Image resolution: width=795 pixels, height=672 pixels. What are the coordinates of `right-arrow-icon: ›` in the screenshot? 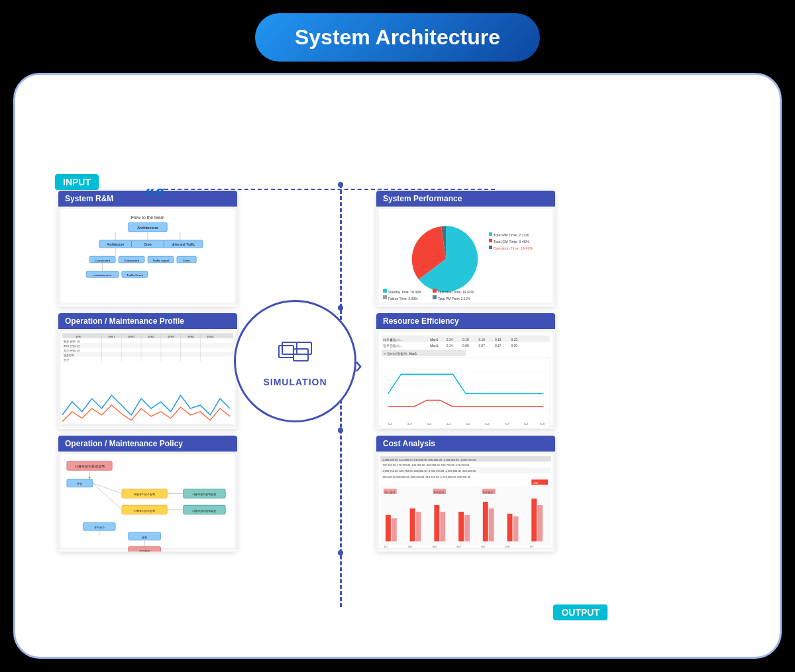 It's located at (358, 365).